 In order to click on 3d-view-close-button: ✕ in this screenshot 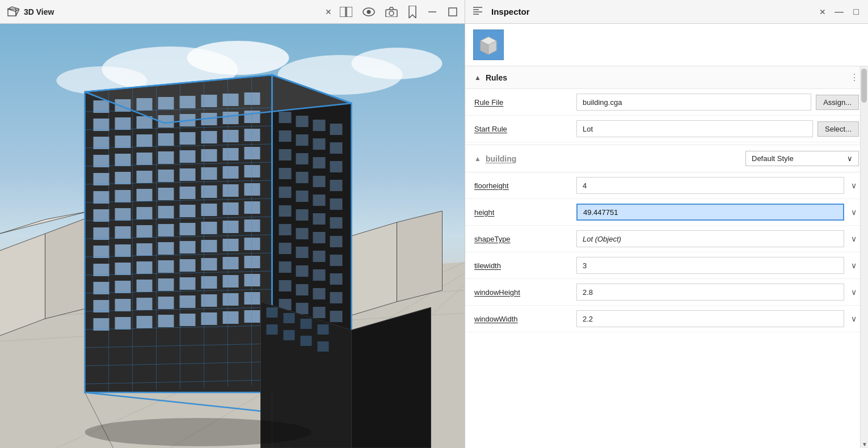, I will do `click(328, 12)`.